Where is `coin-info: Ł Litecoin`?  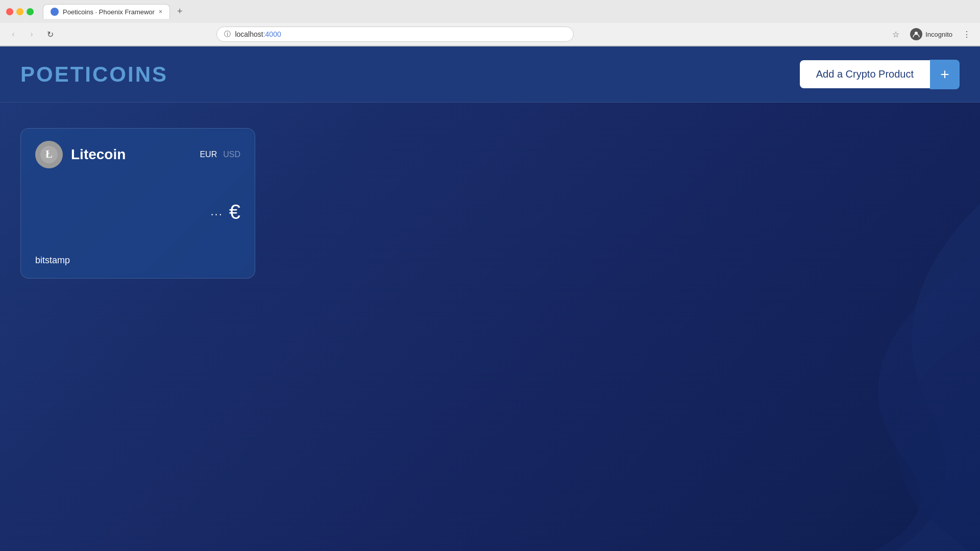 coin-info: Ł Litecoin is located at coordinates (81, 155).